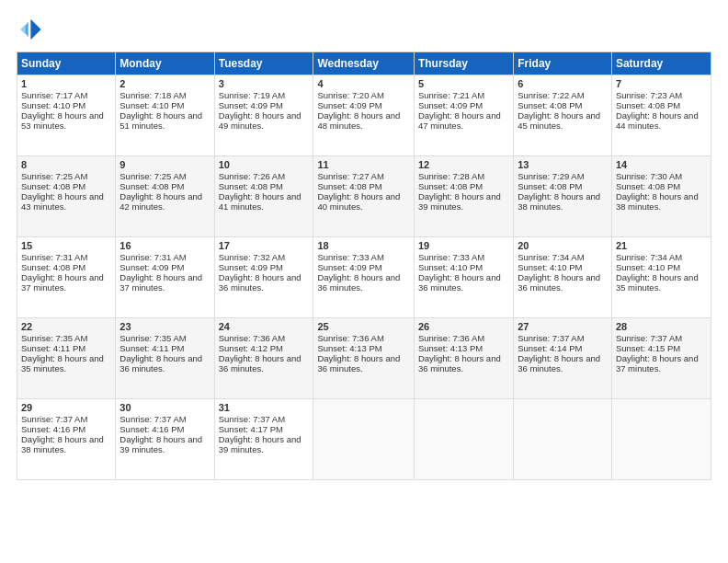 Image resolution: width=728 pixels, height=563 pixels. What do you see at coordinates (63, 201) in the screenshot?
I see `daylight-label: Daylight: 8 hours and 43 minutes.` at bounding box center [63, 201].